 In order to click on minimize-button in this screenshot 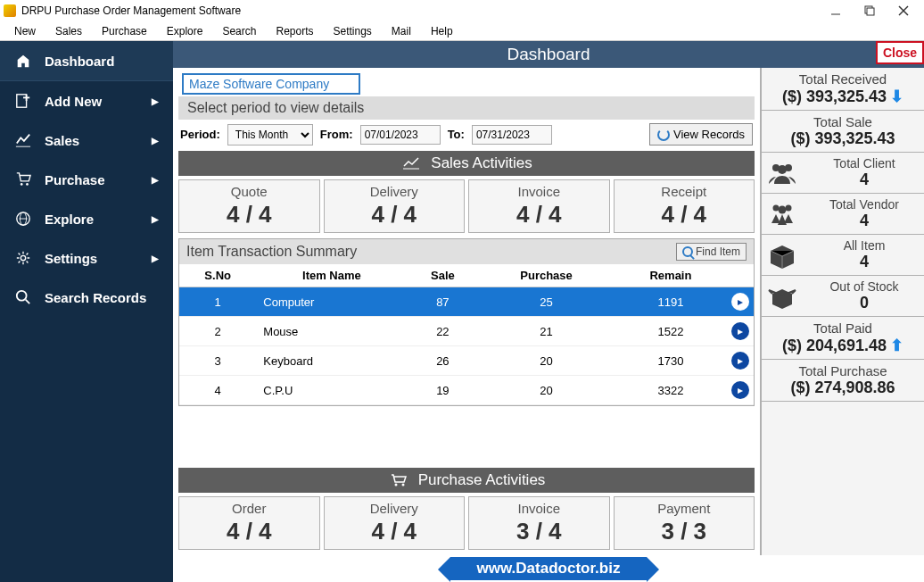, I will do `click(836, 11)`.